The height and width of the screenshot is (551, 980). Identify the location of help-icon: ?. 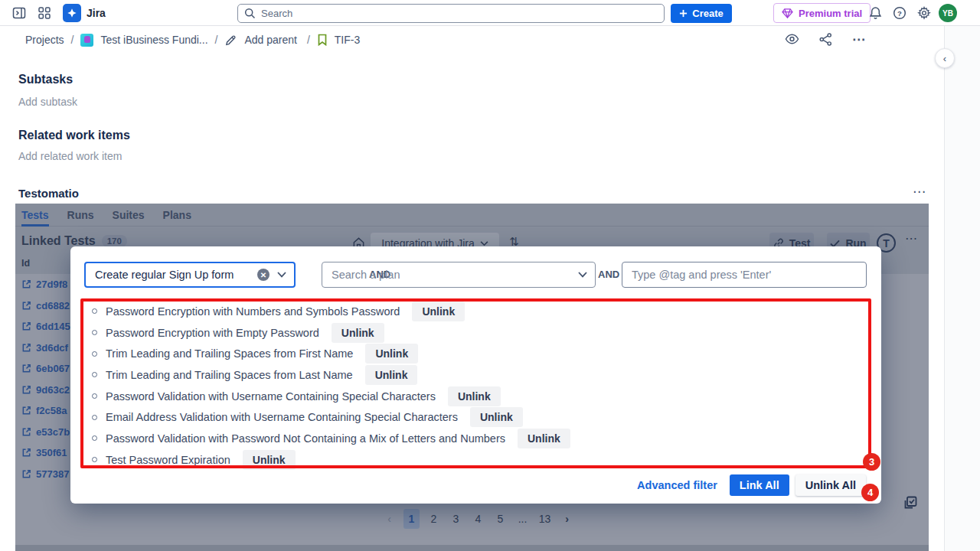
(900, 13).